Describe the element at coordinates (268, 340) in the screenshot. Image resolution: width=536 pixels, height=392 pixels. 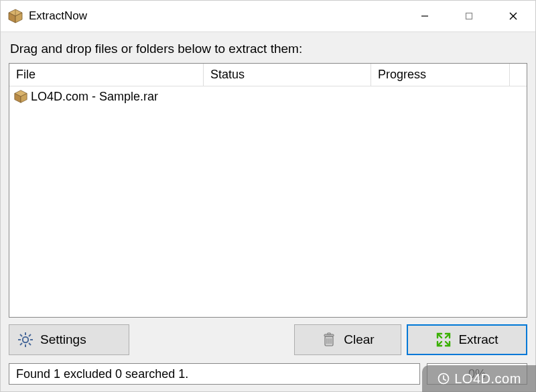
I see `button-row: Settings Clear` at that location.